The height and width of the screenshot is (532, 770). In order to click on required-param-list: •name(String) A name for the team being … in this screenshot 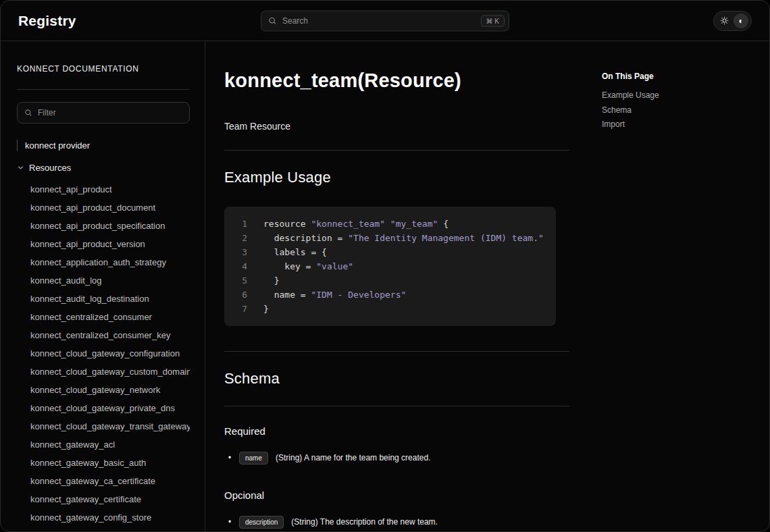, I will do `click(397, 458)`.